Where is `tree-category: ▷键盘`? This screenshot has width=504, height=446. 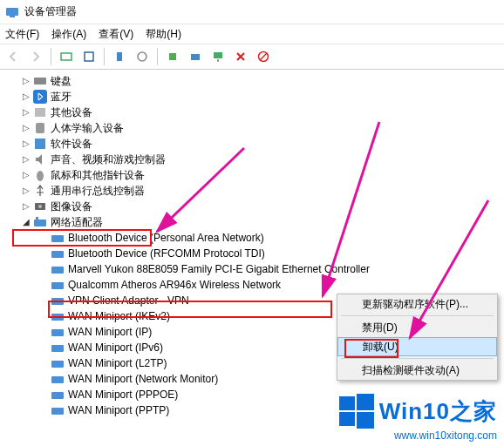
tree-category: ▷键盘 is located at coordinates (255, 81).